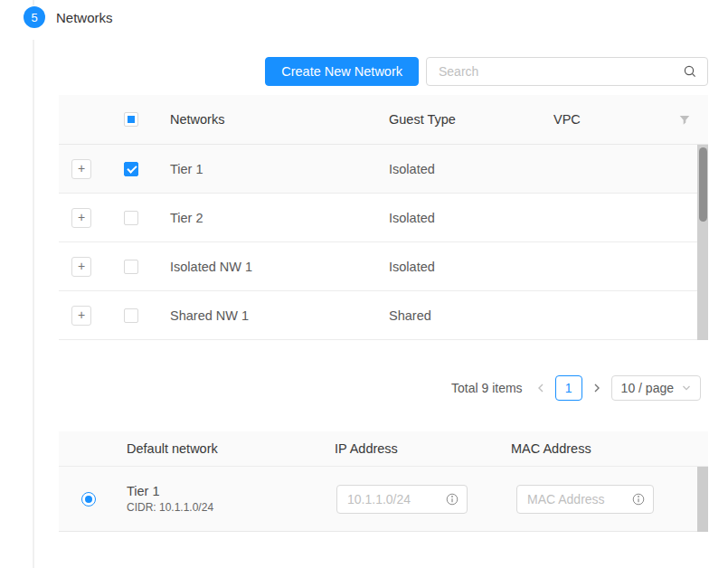 The height and width of the screenshot is (568, 728). What do you see at coordinates (569, 388) in the screenshot?
I see `pagination-page-1: 1` at bounding box center [569, 388].